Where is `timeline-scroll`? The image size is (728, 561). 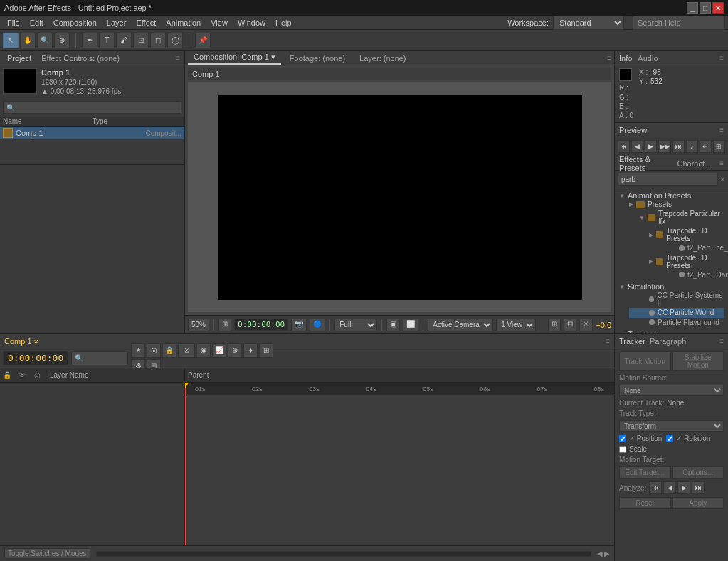 timeline-scroll is located at coordinates (344, 554).